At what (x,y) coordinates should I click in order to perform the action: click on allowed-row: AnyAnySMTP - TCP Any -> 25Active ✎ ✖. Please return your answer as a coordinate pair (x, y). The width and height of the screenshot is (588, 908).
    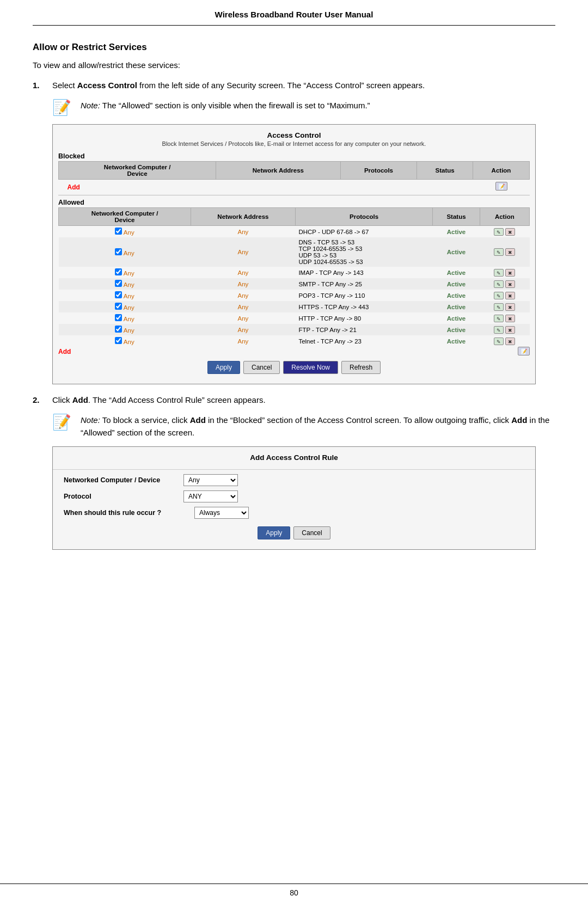
    Looking at the image, I should click on (294, 284).